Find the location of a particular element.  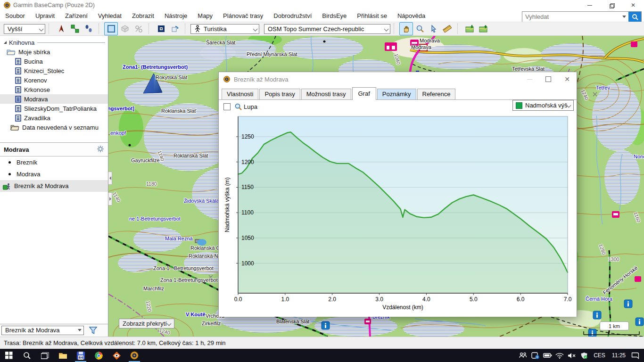

menu-soubor: Soubor is located at coordinates (15, 16).